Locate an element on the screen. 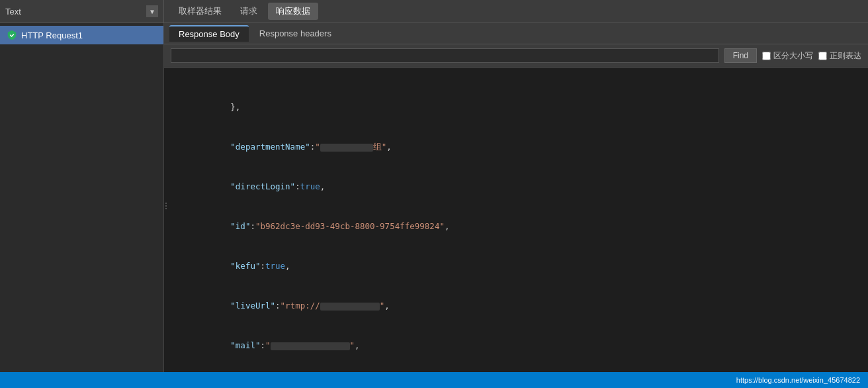 This screenshot has height=388, width=868. search-input is located at coordinates (445, 56).